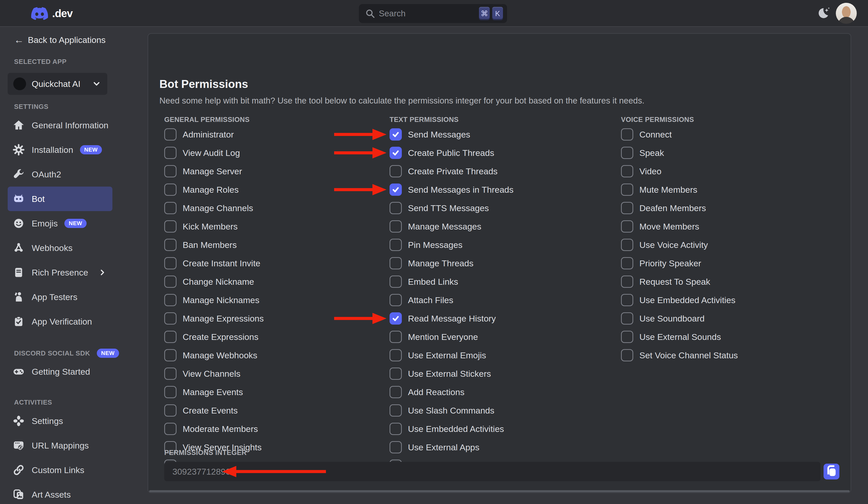  What do you see at coordinates (238, 300) in the screenshot?
I see `permission-manage-nicknames: Manage Nicknames` at bounding box center [238, 300].